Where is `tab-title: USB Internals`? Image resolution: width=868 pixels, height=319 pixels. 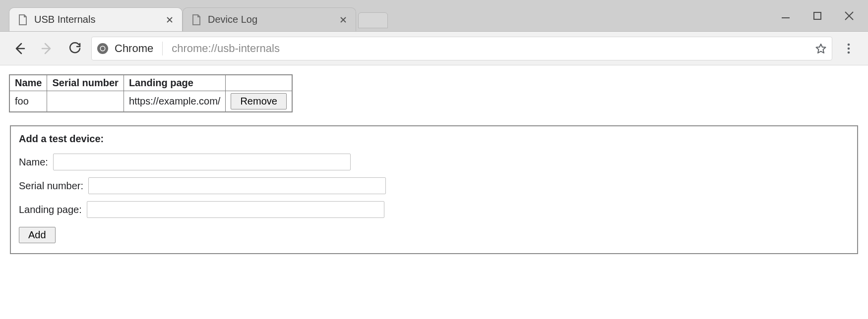
tab-title: USB Internals is located at coordinates (97, 20).